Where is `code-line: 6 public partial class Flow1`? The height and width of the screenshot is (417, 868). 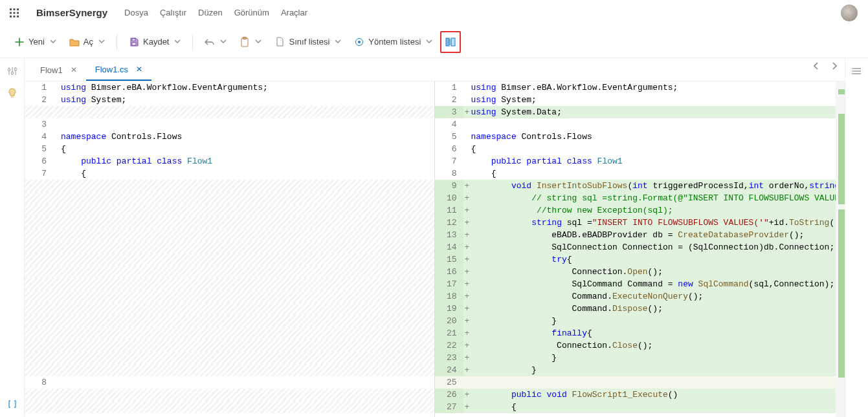 code-line: 6 public partial class Flow1 is located at coordinates (229, 162).